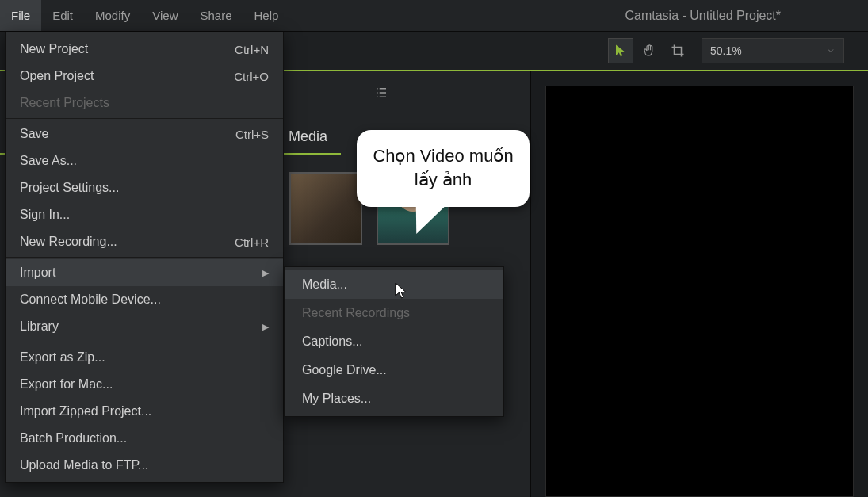 The image size is (868, 497). What do you see at coordinates (144, 215) in the screenshot?
I see `file-menu-item: Sign In...` at bounding box center [144, 215].